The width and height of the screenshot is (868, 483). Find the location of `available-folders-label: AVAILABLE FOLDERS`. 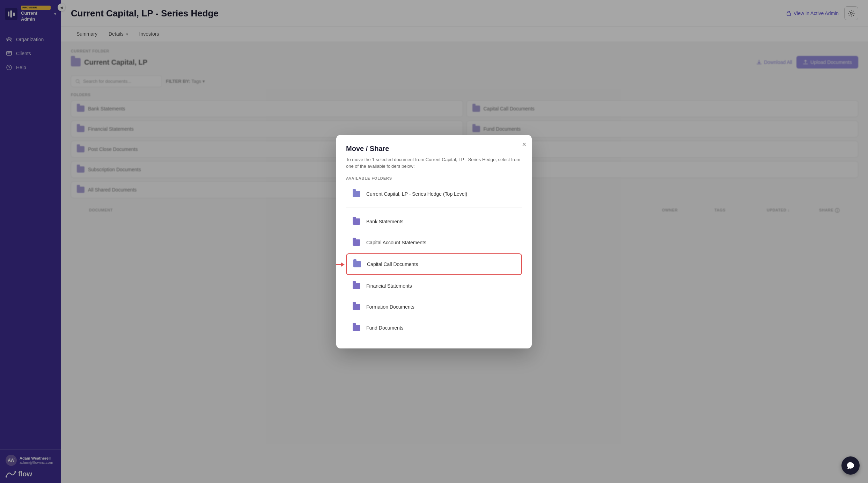

available-folders-label: AVAILABLE FOLDERS is located at coordinates (434, 178).